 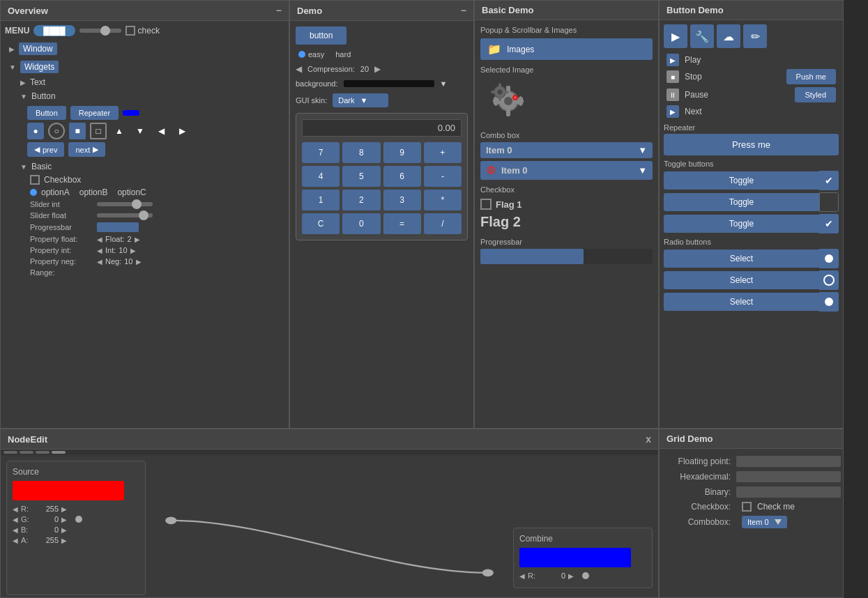 I want to click on btn-blue, so click(x=131, y=113).